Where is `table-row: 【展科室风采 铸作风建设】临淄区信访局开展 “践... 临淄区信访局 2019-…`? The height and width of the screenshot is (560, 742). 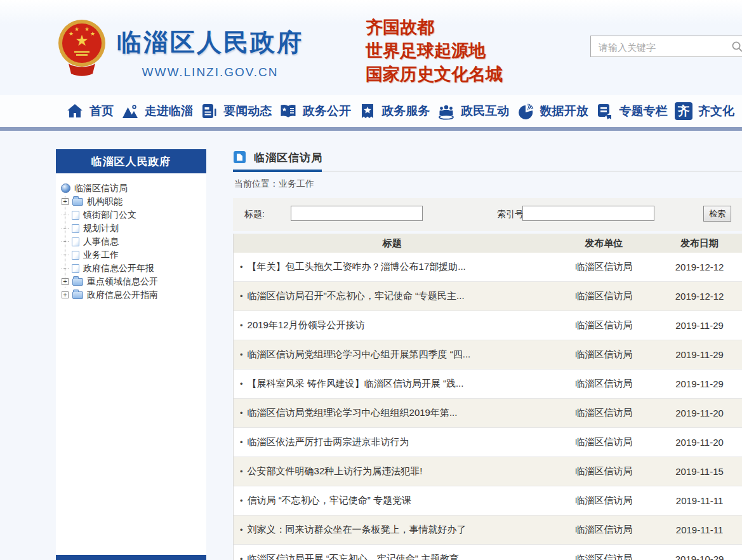 table-row: 【展科室风采 铸作风建设】临淄区信访局开展 “践... 临淄区信访局 2019-… is located at coordinates (487, 384).